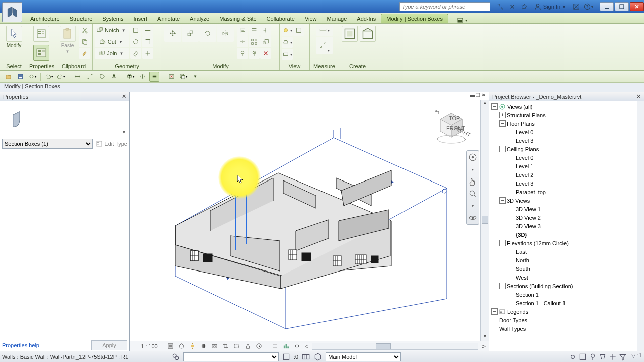 The image size is (644, 362). What do you see at coordinates (567, 278) in the screenshot?
I see `tree-node: West` at bounding box center [567, 278].